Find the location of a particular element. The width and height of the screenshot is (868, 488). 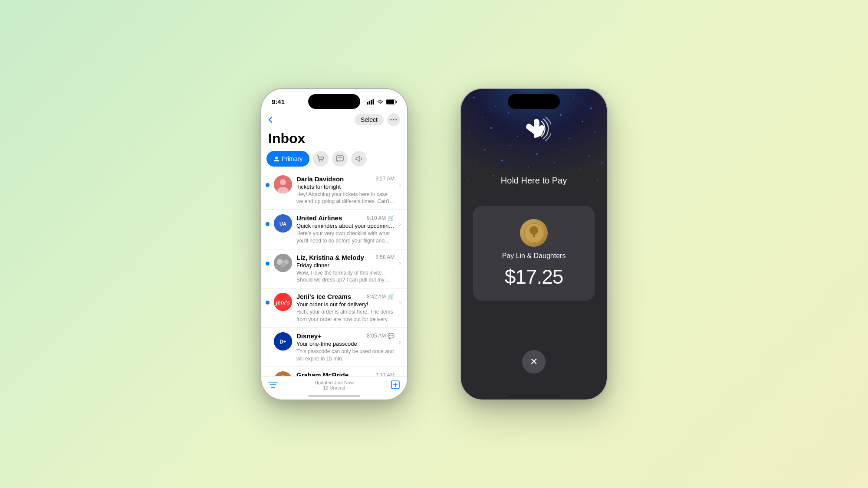

email-list: Darla Davidson 9:27 AM Tickets for tonig… is located at coordinates (334, 273).